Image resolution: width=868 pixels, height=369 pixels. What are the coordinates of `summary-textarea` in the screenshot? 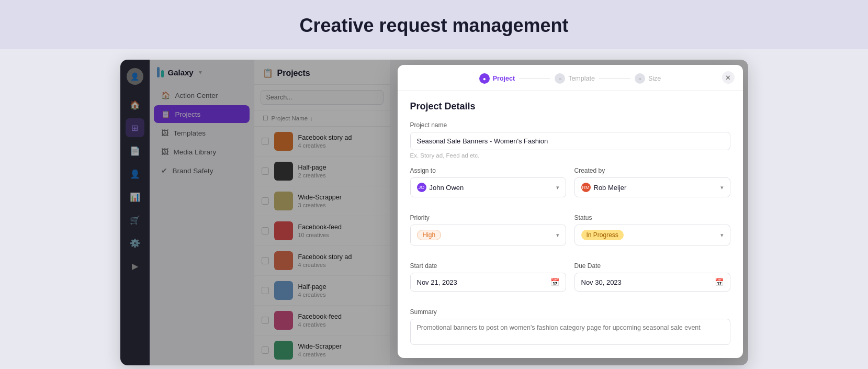 It's located at (570, 332).